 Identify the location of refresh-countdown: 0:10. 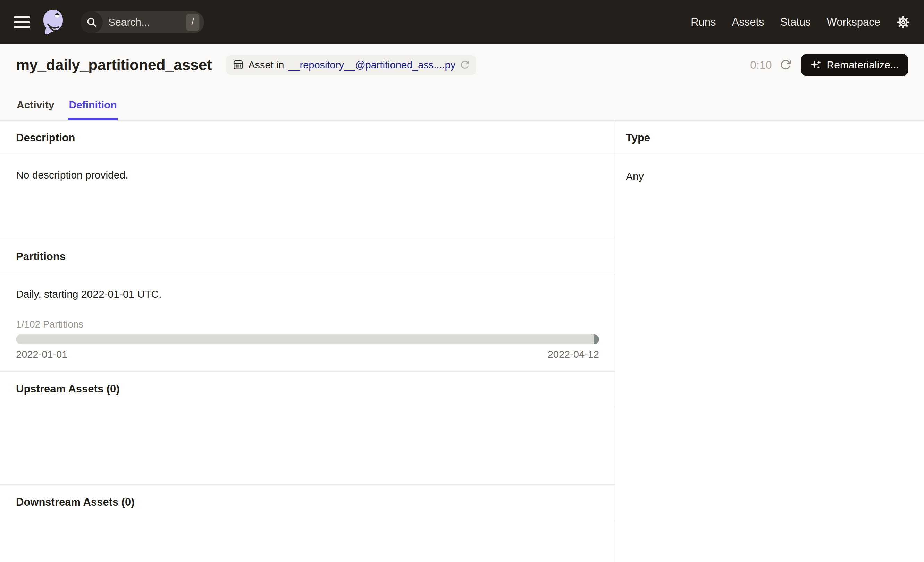
(761, 65).